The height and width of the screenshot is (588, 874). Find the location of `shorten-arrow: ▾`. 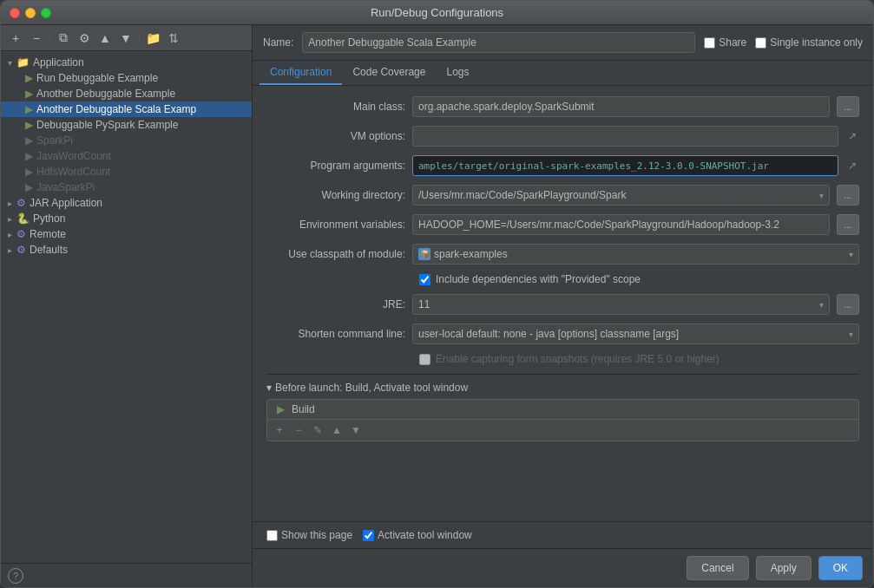

shorten-arrow: ▾ is located at coordinates (851, 335).